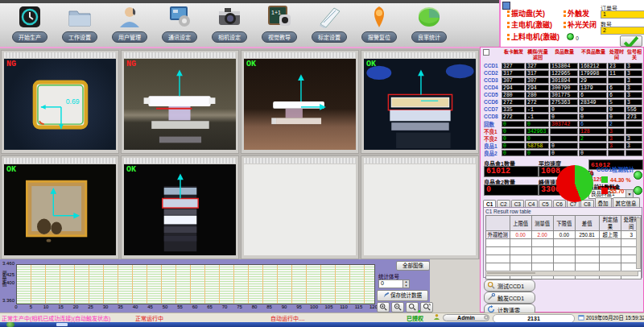 This screenshot has width=644, height=327. I want to click on stats-cell: 272, so click(538, 102).